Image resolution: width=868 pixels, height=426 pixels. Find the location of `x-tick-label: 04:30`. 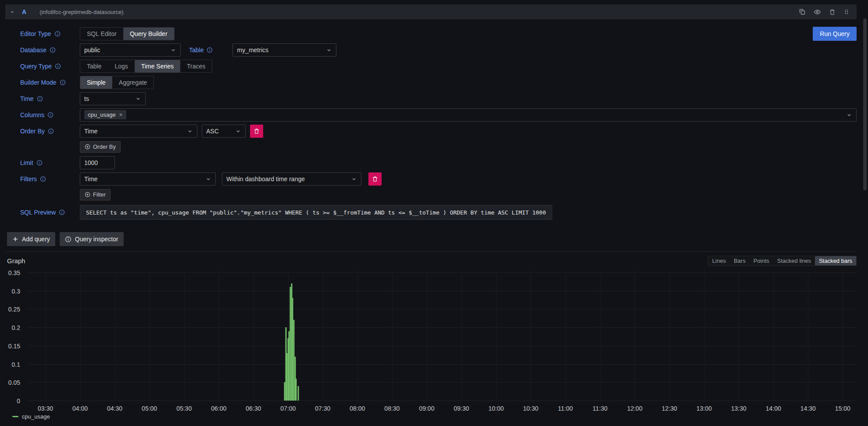

x-tick-label: 04:30 is located at coordinates (115, 408).